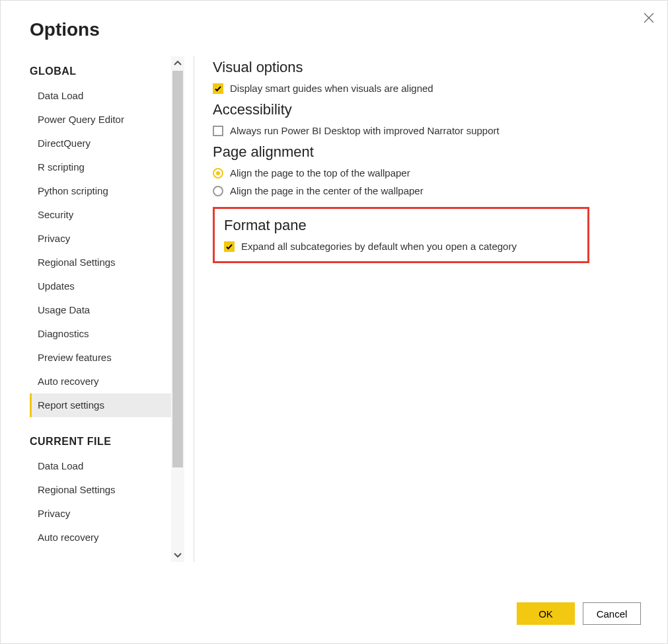 This screenshot has width=668, height=644. I want to click on sidebar-item-python-scripting: Python scripting, so click(100, 191).